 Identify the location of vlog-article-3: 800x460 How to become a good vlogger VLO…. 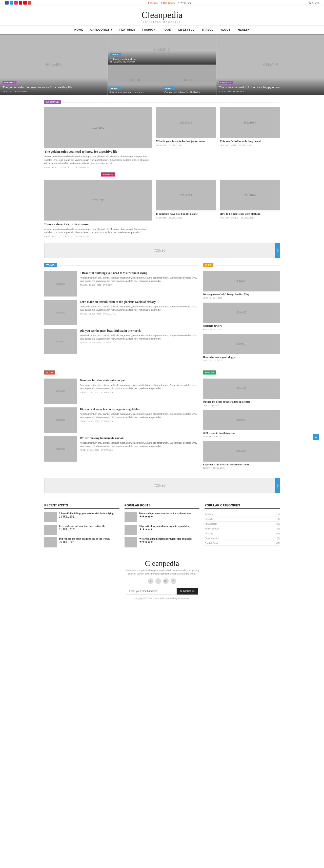
(241, 348).